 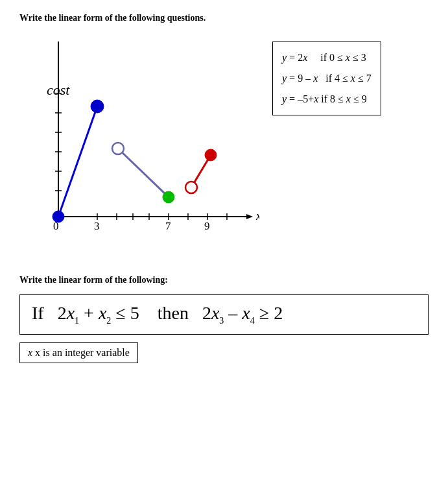 I want to click on equation-1: y = 2x if 0 ≤ x ≤ 3, so click(x=327, y=58).